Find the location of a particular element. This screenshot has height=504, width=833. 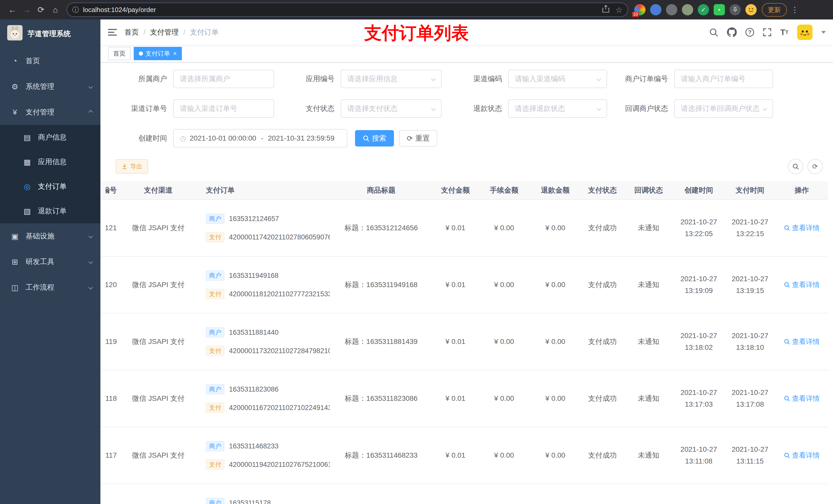

browser-menu-icon: ⋮ is located at coordinates (795, 10).